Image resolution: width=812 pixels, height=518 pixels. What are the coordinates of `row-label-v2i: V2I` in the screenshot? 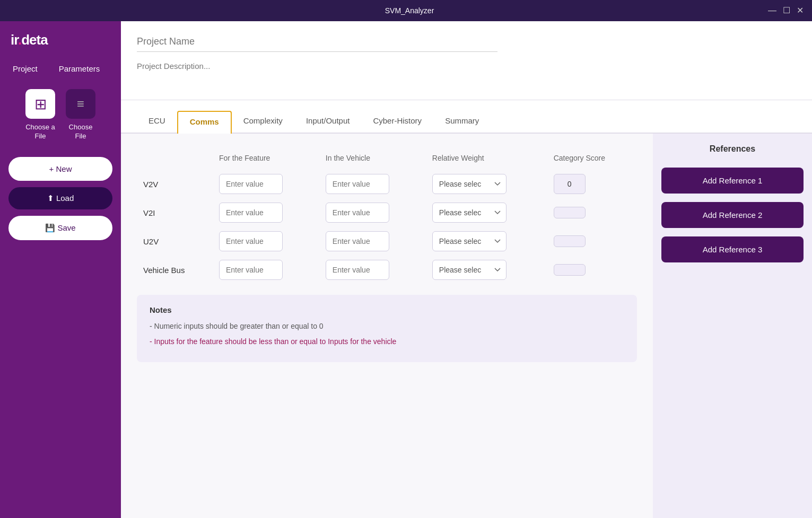 It's located at (175, 213).